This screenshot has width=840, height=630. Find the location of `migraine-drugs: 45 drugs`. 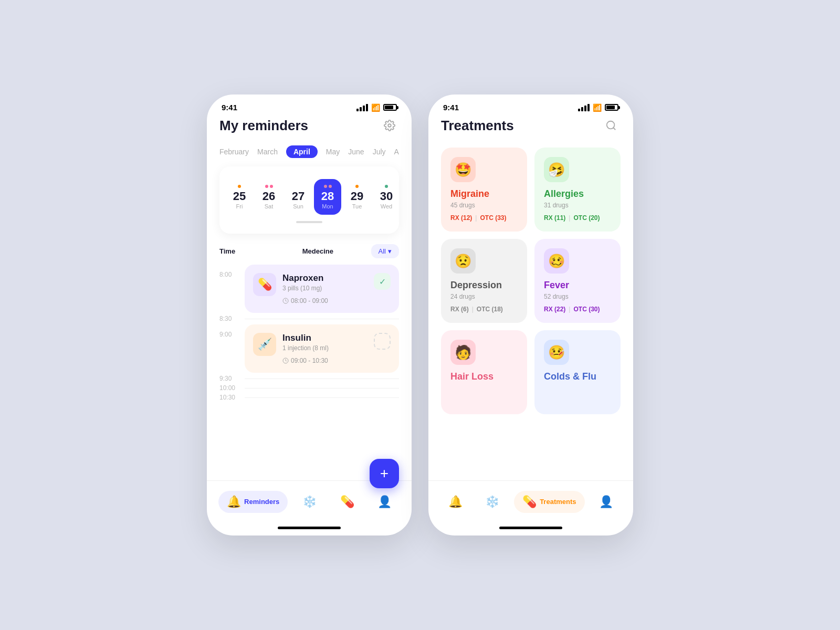

migraine-drugs: 45 drugs is located at coordinates (484, 205).